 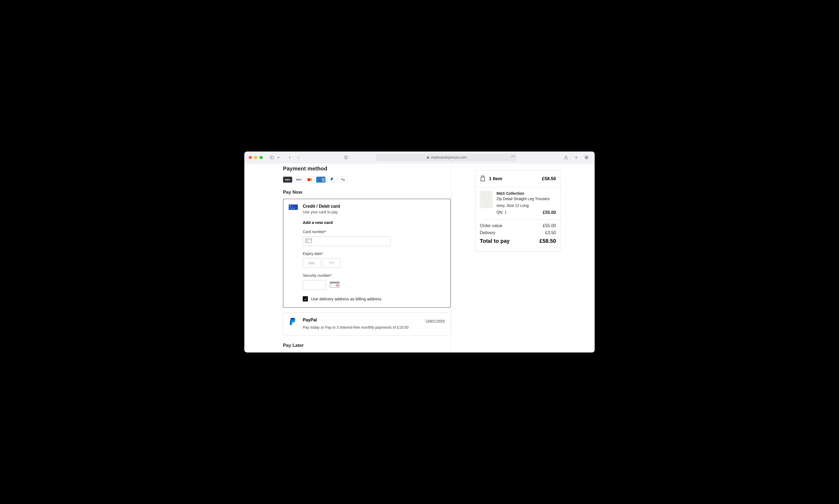 What do you see at coordinates (566, 158) in the screenshot?
I see `share-button` at bounding box center [566, 158].